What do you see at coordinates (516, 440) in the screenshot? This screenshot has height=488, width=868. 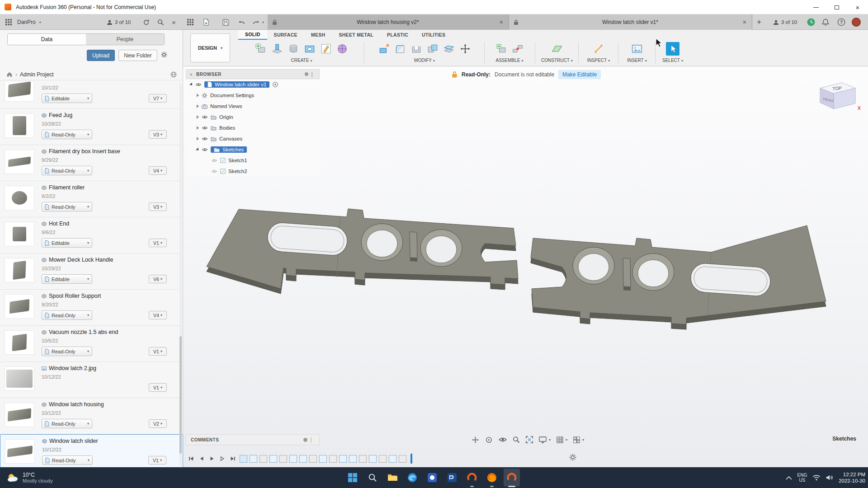 I see `zoom-icon` at bounding box center [516, 440].